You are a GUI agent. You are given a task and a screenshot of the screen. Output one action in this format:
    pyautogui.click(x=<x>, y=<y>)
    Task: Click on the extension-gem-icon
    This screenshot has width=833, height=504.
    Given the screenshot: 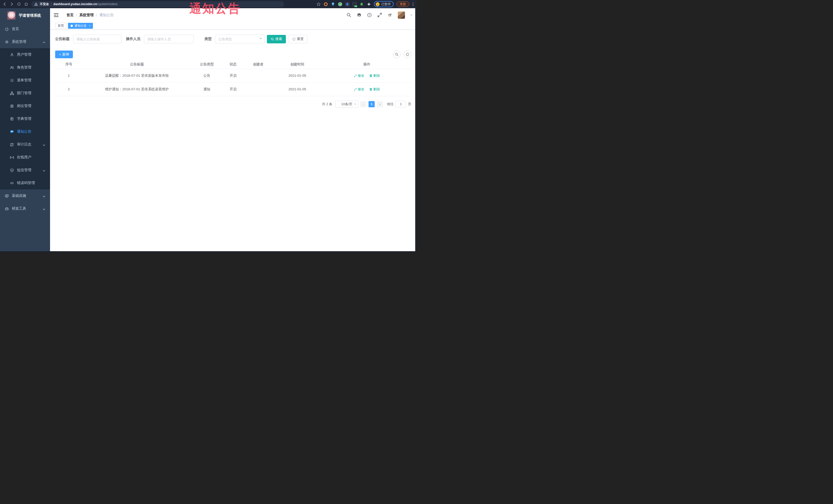 What is the action you would take?
    pyautogui.click(x=348, y=4)
    